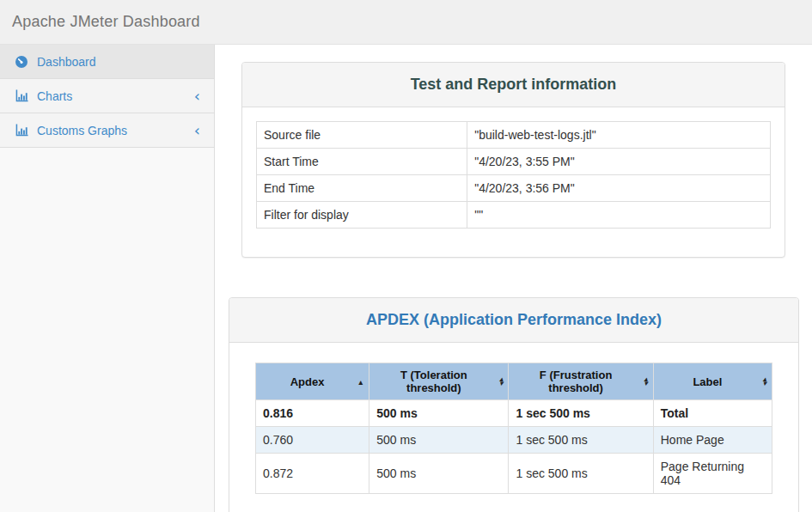 The height and width of the screenshot is (512, 812). What do you see at coordinates (712, 381) in the screenshot?
I see `column-header-label: Label ▴▾` at bounding box center [712, 381].